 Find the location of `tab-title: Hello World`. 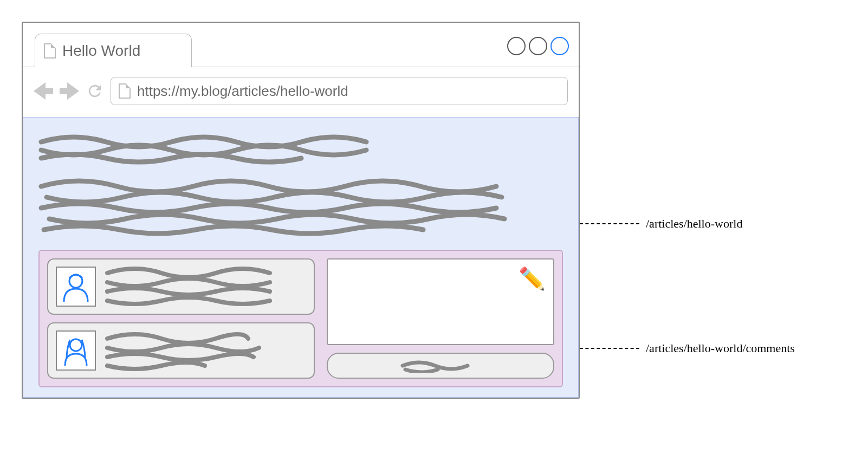

tab-title: Hello World is located at coordinates (101, 51).